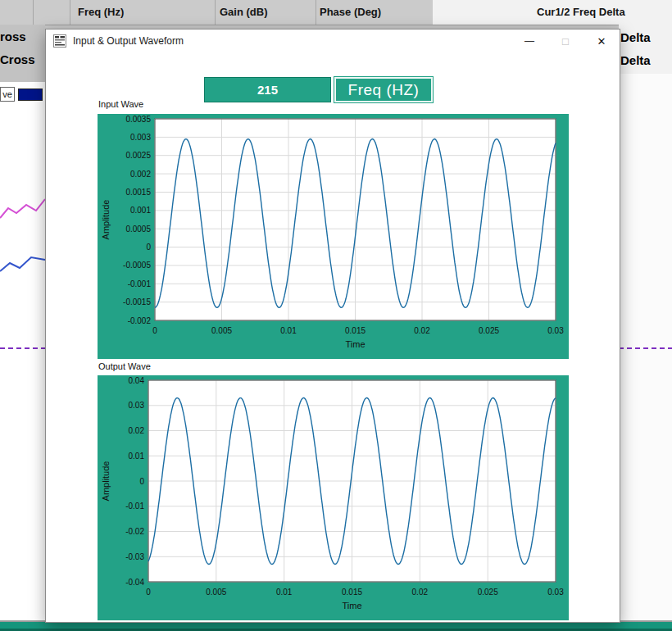 This screenshot has height=631, width=672. Describe the element at coordinates (581, 11) in the screenshot. I see `cursor-panel-label: Cur1/2 Freq Delta` at that location.